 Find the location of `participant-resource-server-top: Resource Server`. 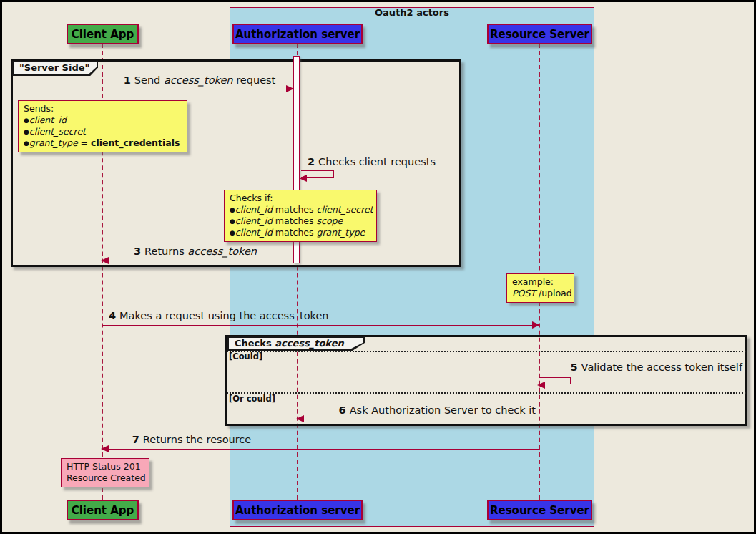

participant-resource-server-top: Resource Server is located at coordinates (539, 34).